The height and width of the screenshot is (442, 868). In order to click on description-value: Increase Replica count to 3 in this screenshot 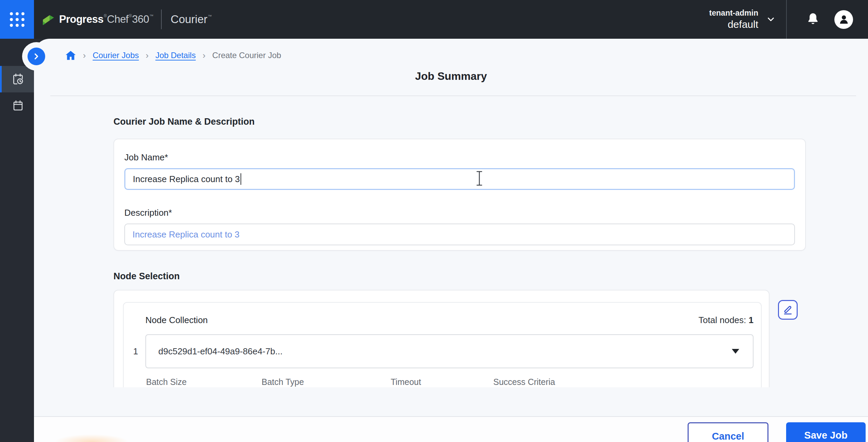, I will do `click(186, 234)`.